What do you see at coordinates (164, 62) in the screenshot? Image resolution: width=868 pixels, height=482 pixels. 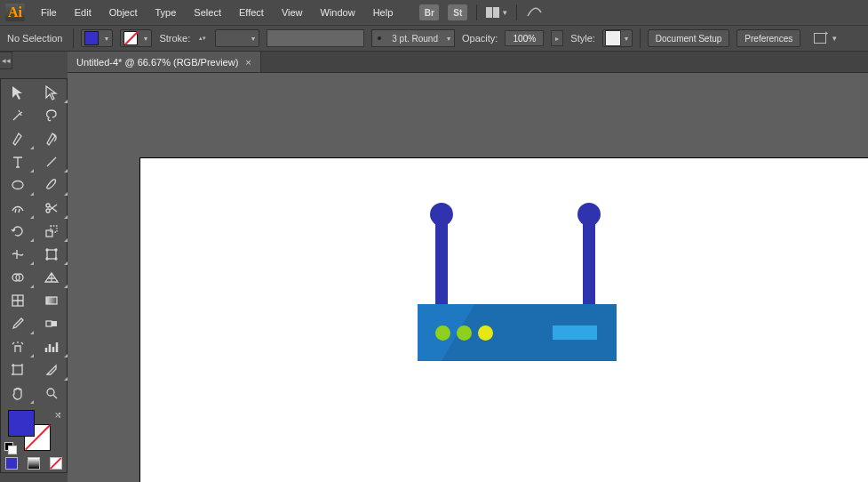 I see `document-tab: Untitled-4* @ 66.67% (RGB/Preview) ×` at bounding box center [164, 62].